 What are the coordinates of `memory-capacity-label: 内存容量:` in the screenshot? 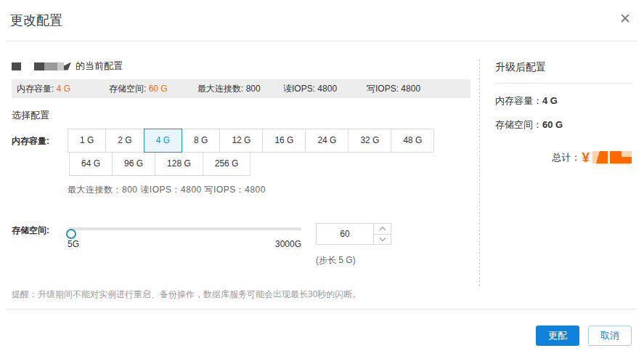 It's located at (39, 153).